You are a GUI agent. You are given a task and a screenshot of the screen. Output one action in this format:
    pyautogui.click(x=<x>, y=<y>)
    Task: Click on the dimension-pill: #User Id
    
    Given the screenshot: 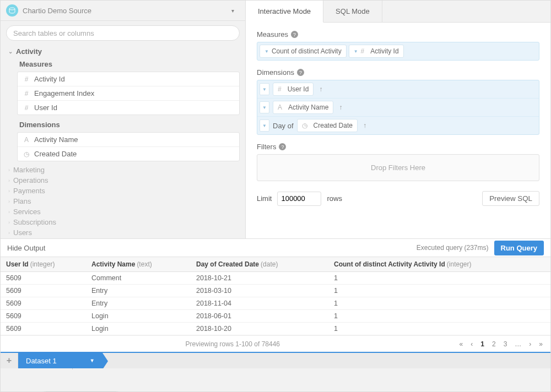 What is the action you would take?
    pyautogui.click(x=293, y=89)
    